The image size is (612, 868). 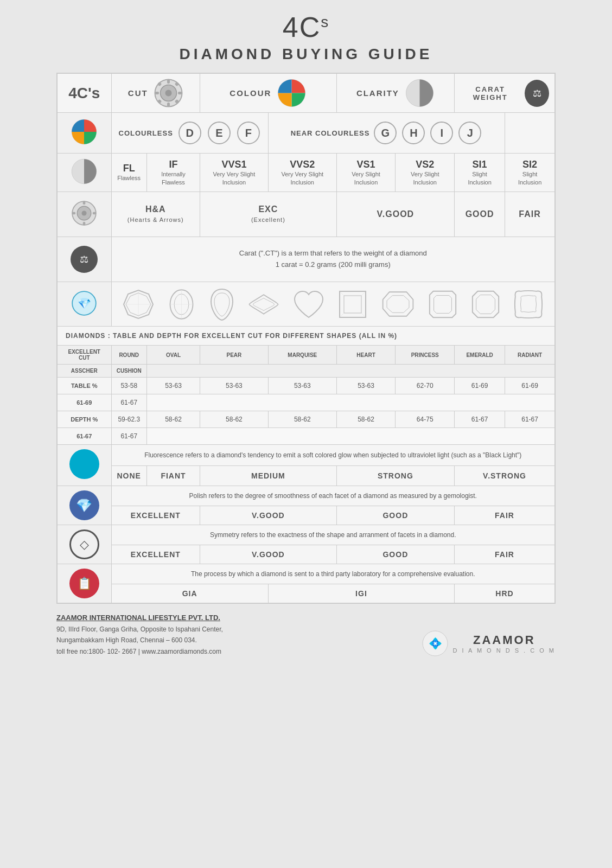 What do you see at coordinates (333, 496) in the screenshot?
I see `polish-desc: Polish refers to the degree of smoothnes…` at bounding box center [333, 496].